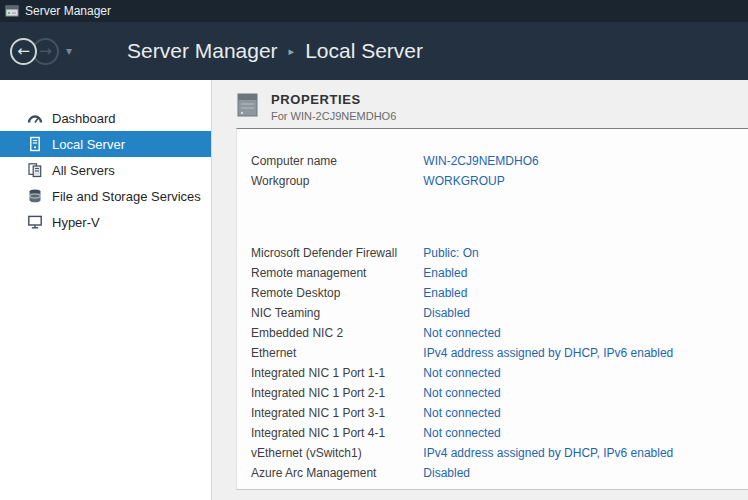  I want to click on sidebar-item-label: All Servers, so click(84, 170).